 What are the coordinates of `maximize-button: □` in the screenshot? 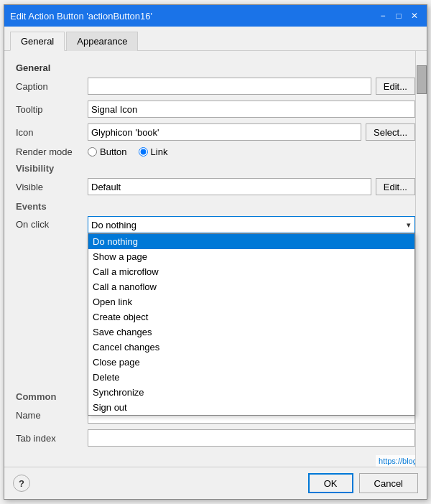 It's located at (399, 16).